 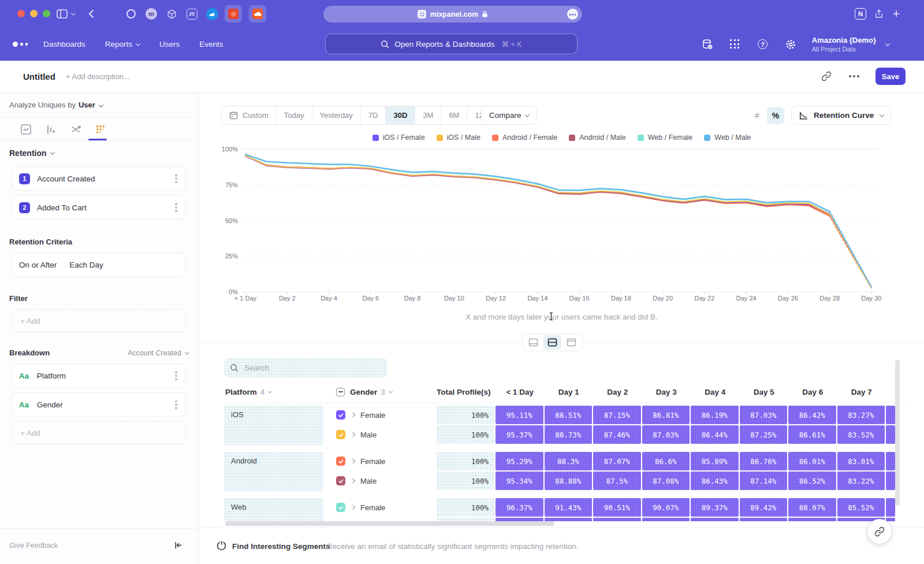 I want to click on legend-item: Web / Male, so click(x=728, y=138).